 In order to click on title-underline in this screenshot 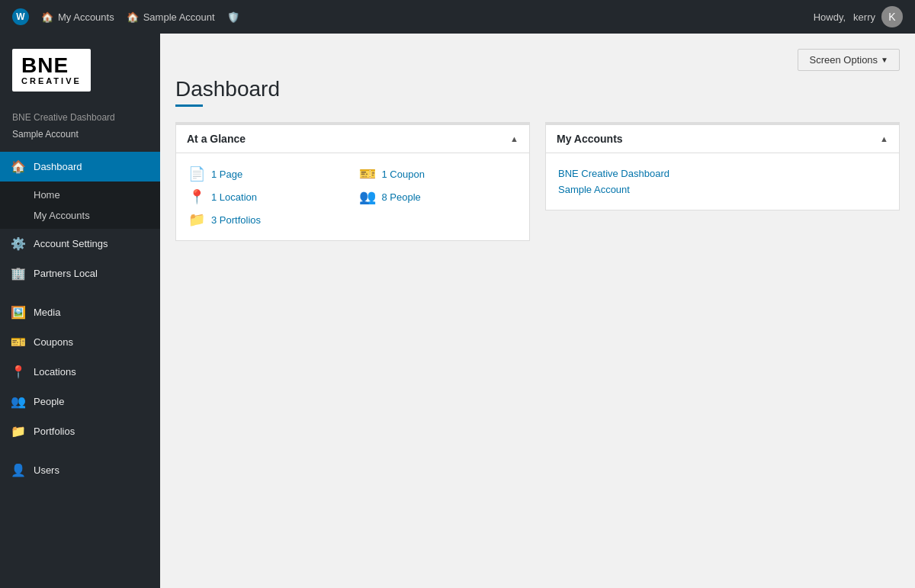, I will do `click(189, 105)`.